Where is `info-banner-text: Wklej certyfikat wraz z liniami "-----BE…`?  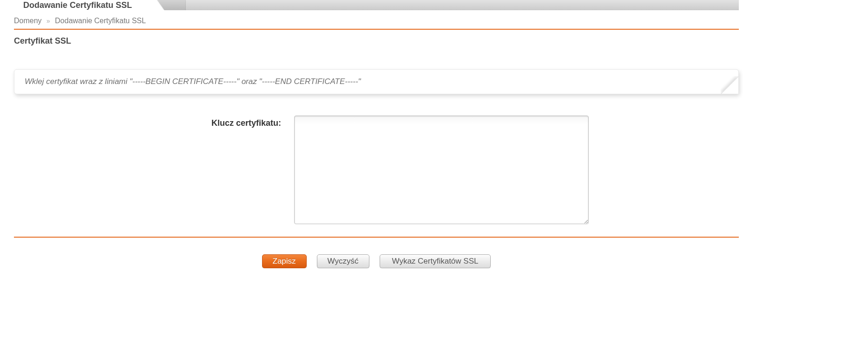
info-banner-text: Wklej certyfikat wraz z liniami "-----BE… is located at coordinates (193, 82).